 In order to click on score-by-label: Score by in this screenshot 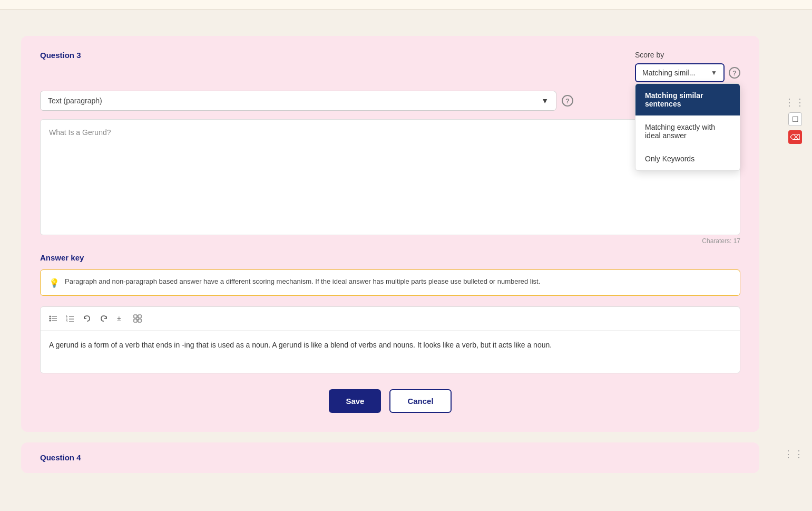, I will do `click(649, 55)`.